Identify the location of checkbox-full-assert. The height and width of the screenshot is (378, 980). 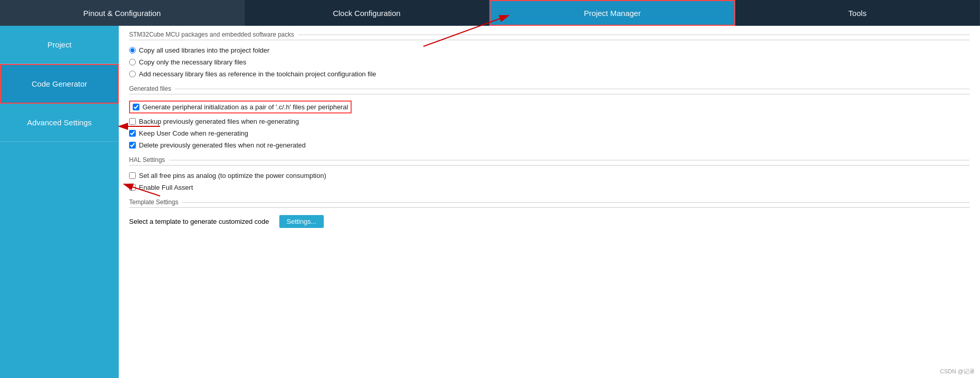
(132, 188).